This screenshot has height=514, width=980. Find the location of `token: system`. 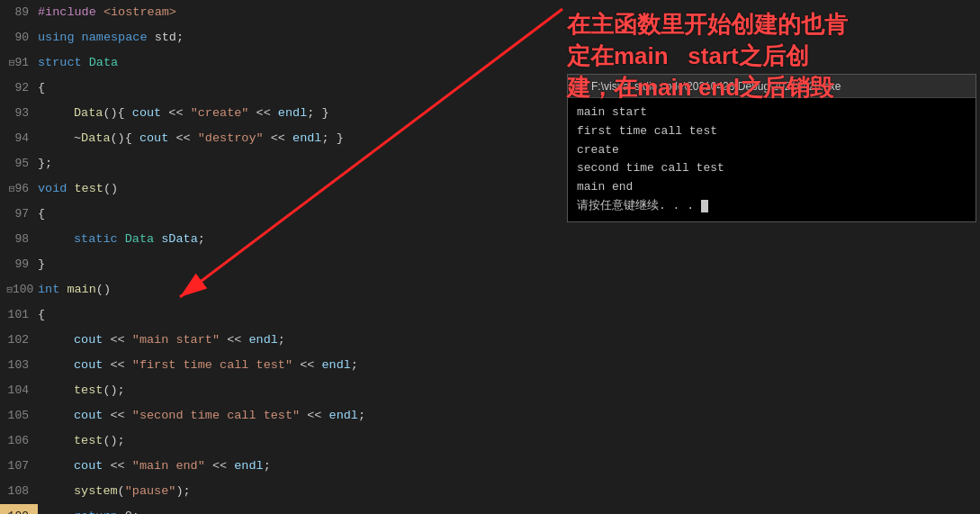

token: system is located at coordinates (95, 491).